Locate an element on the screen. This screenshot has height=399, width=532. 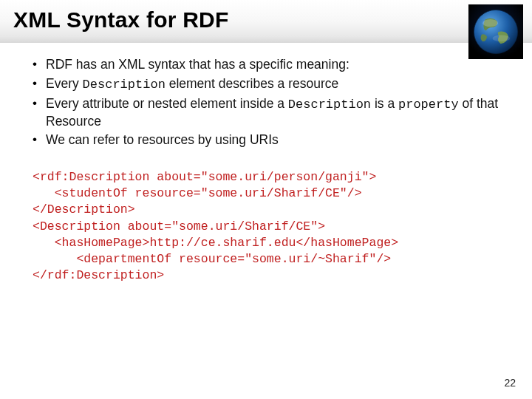
list-item: We can refer to resources by using URIs is located at coordinates (273, 140).